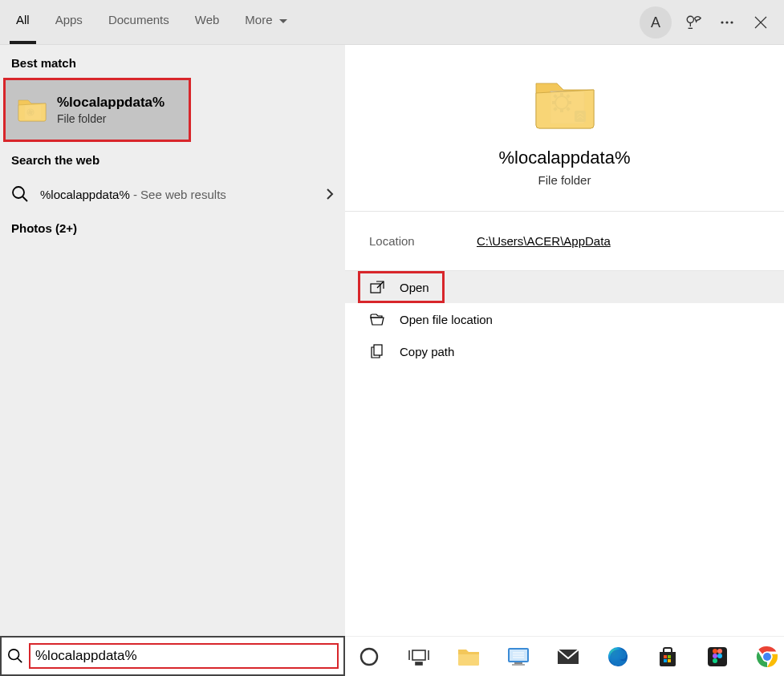 The width and height of the screenshot is (784, 676). What do you see at coordinates (565, 351) in the screenshot?
I see `action-copy-path: Copy path` at bounding box center [565, 351].